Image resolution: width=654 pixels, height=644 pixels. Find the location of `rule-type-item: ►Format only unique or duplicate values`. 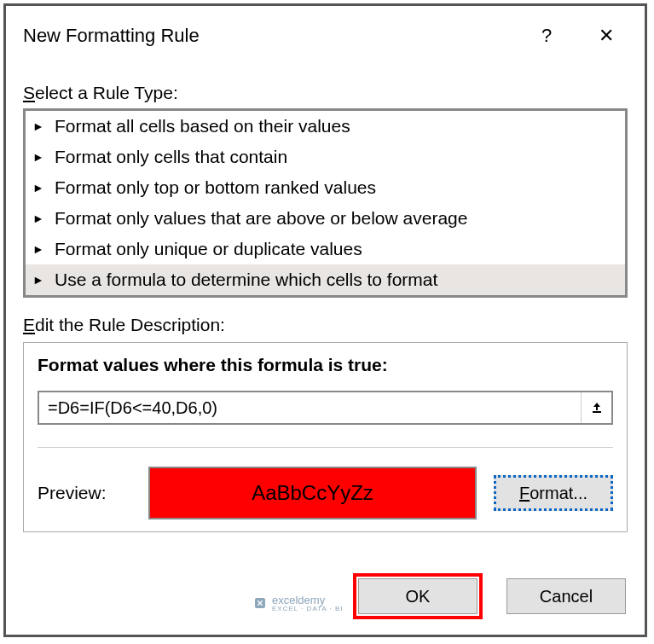

rule-type-item: ►Format only unique or duplicate values is located at coordinates (326, 249).